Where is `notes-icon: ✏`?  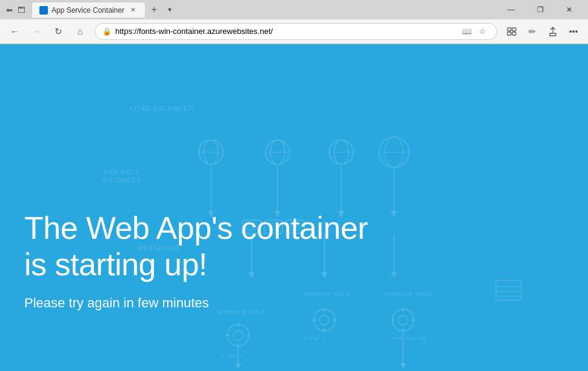
notes-icon: ✏ is located at coordinates (532, 32).